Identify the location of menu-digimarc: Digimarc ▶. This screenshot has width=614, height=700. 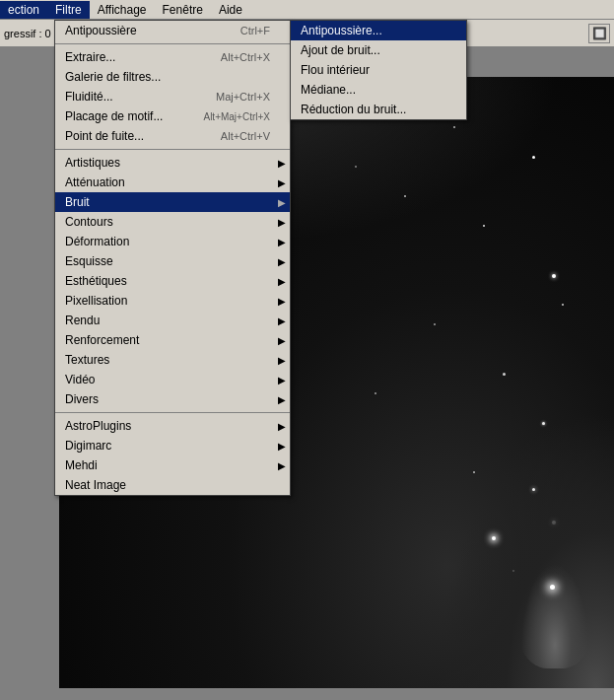
(172, 446).